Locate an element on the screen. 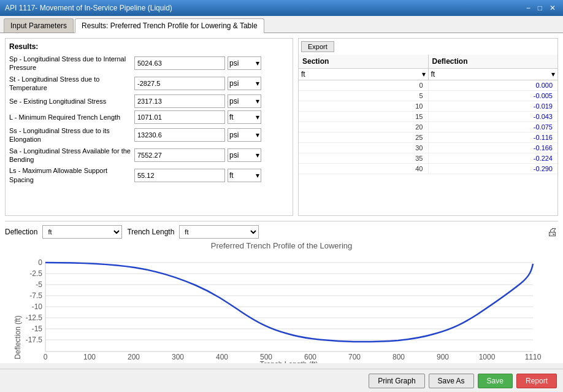 This screenshot has width=563, height=392. svg-text: -5 is located at coordinates (39, 285).